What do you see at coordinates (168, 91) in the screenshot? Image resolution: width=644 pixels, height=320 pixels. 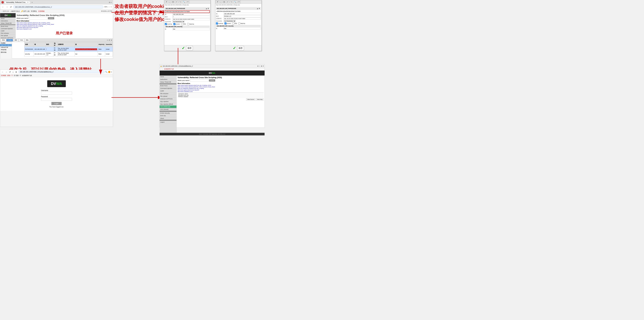 I see `dw2-item-csrf: CSRF` at bounding box center [168, 91].